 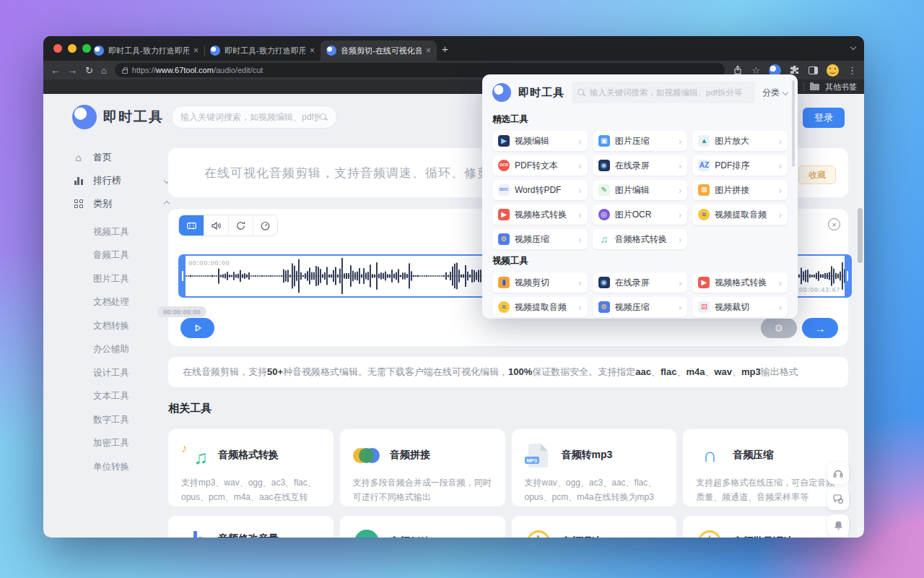 I want to click on page-scrollbar, so click(x=860, y=316).